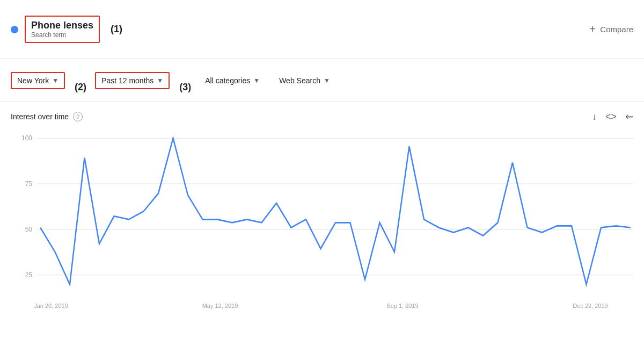 The image size is (644, 338). I want to click on category-dropdown-arrow: ▼, so click(257, 81).